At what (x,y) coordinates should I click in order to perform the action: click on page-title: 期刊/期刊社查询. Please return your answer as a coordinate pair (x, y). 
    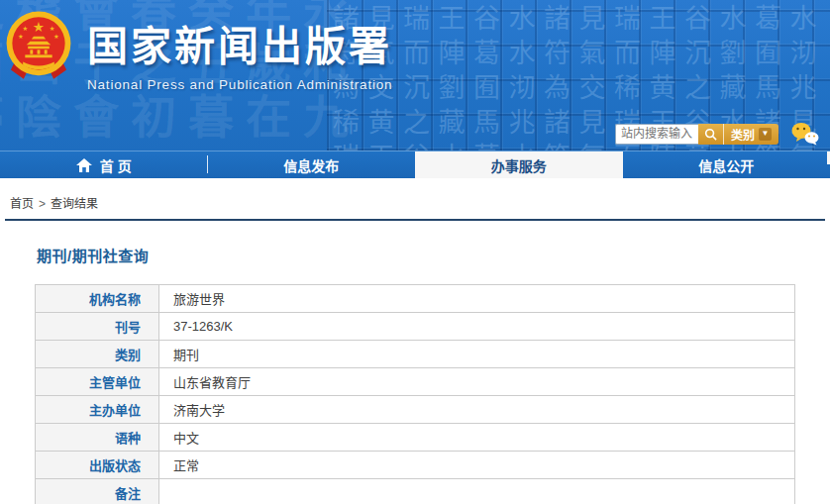
    Looking at the image, I should click on (434, 255).